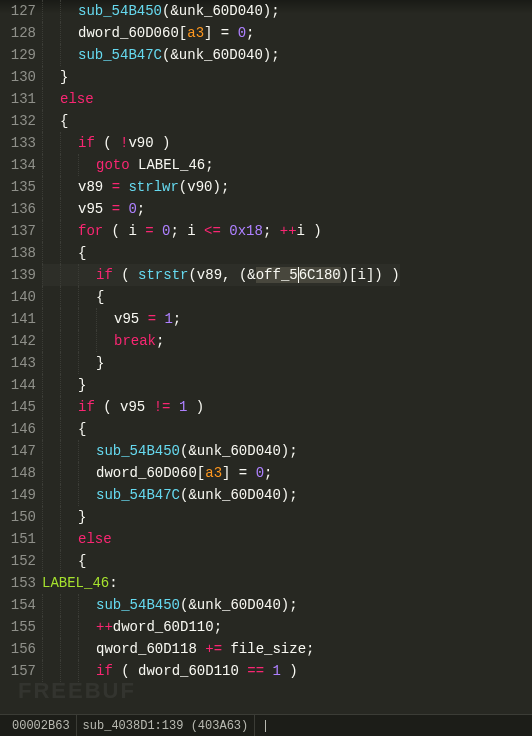  I want to click on line-number: 151, so click(18, 539).